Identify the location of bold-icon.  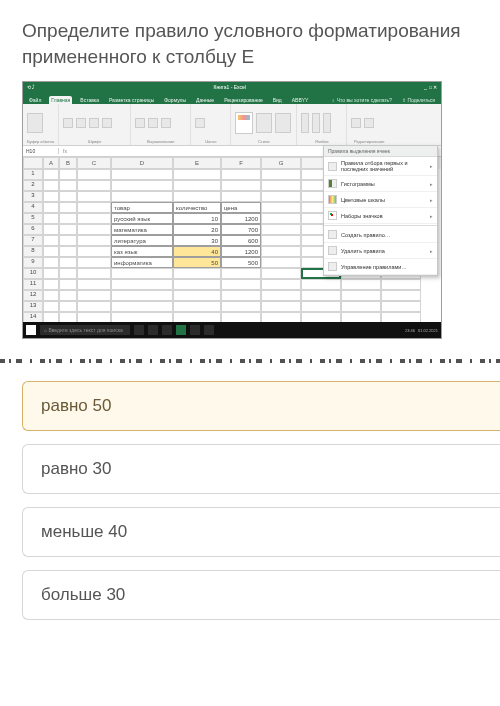
(94, 123).